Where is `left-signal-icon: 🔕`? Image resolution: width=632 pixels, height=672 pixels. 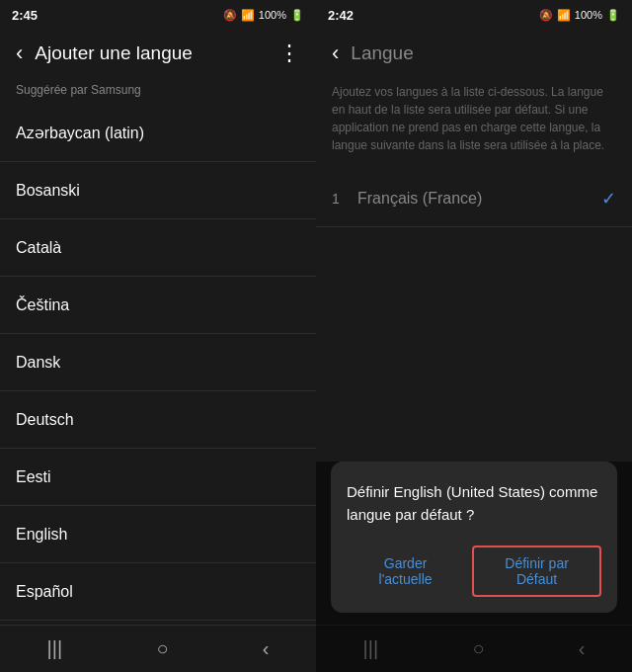
left-signal-icon: 🔕 is located at coordinates (230, 16).